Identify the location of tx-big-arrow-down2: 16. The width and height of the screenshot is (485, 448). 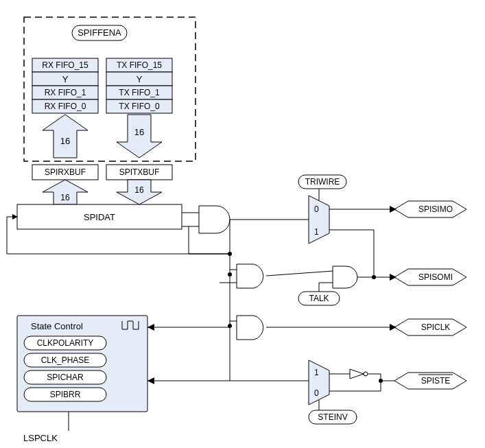
(139, 192).